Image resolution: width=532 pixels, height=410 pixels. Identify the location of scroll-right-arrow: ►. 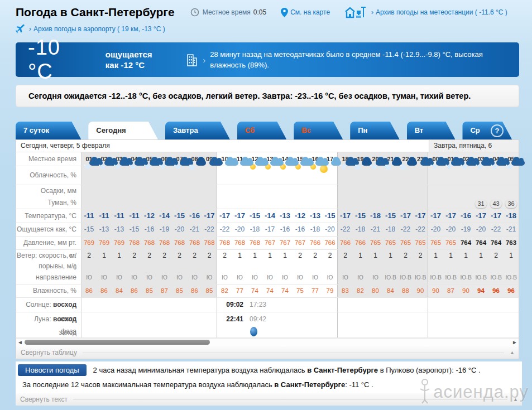
(515, 343).